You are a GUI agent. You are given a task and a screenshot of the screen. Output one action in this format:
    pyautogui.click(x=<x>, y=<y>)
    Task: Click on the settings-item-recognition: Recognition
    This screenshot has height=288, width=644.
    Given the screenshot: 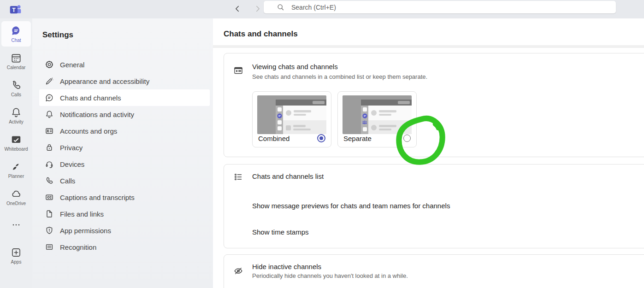 What is the action you would take?
    pyautogui.click(x=123, y=247)
    